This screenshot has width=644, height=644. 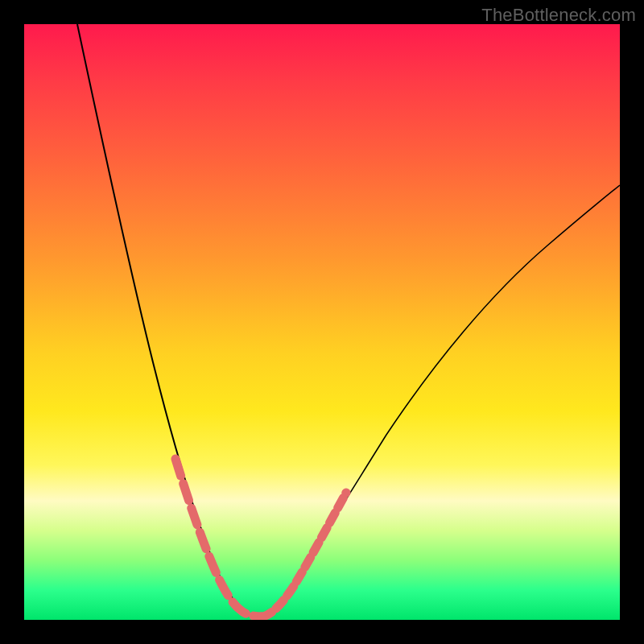 I want to click on watermark-text: TheBottleneck.com, so click(x=559, y=15).